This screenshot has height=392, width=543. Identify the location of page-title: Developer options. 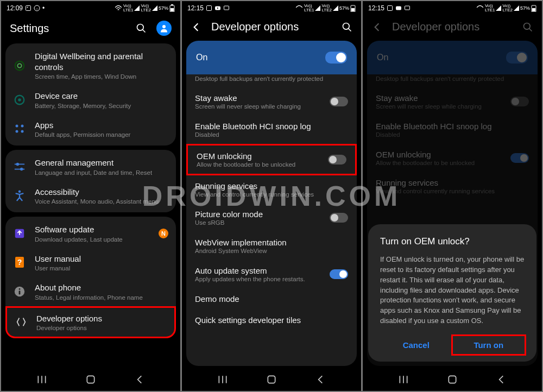
(452, 27).